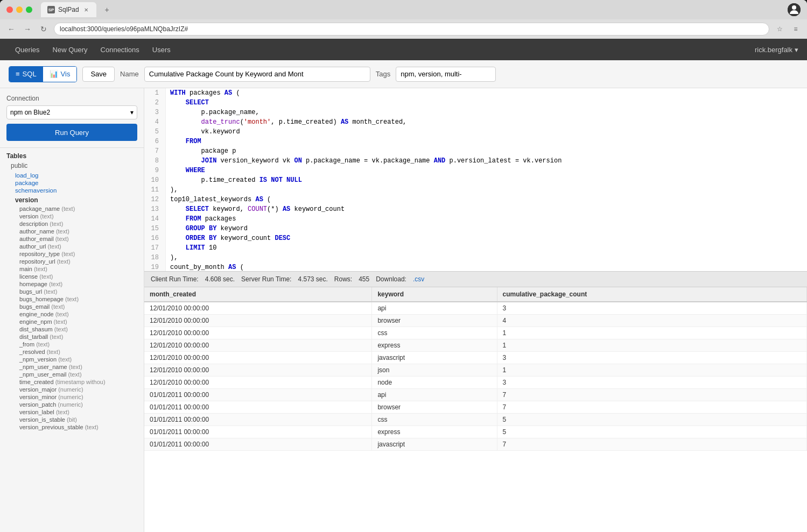 The width and height of the screenshot is (807, 532). I want to click on version-field-dist_shasum: dist_shasum (text), so click(72, 329).